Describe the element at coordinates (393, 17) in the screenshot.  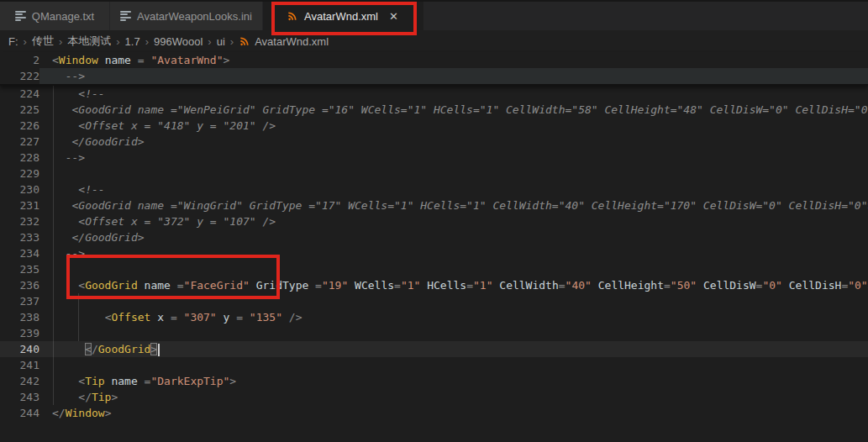
I see `close-icon: ✕` at that location.